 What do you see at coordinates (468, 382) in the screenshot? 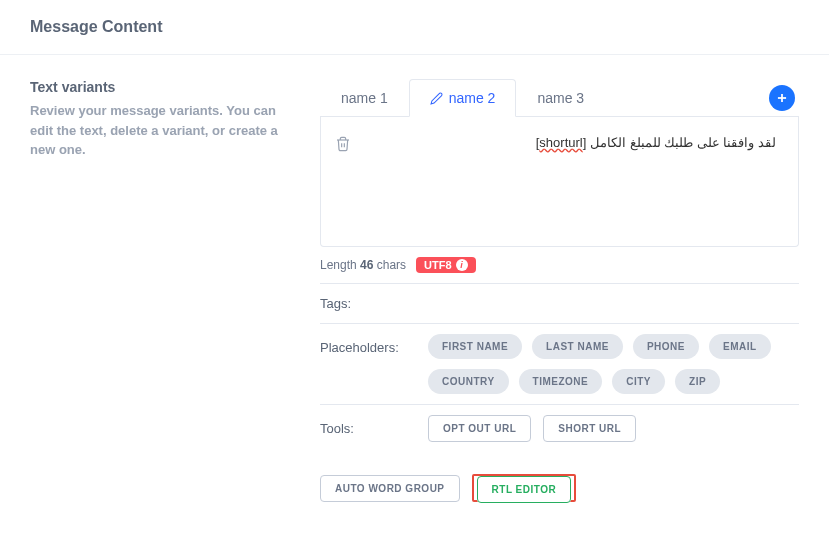
I see `placeholder-country: COUNTRY` at bounding box center [468, 382].